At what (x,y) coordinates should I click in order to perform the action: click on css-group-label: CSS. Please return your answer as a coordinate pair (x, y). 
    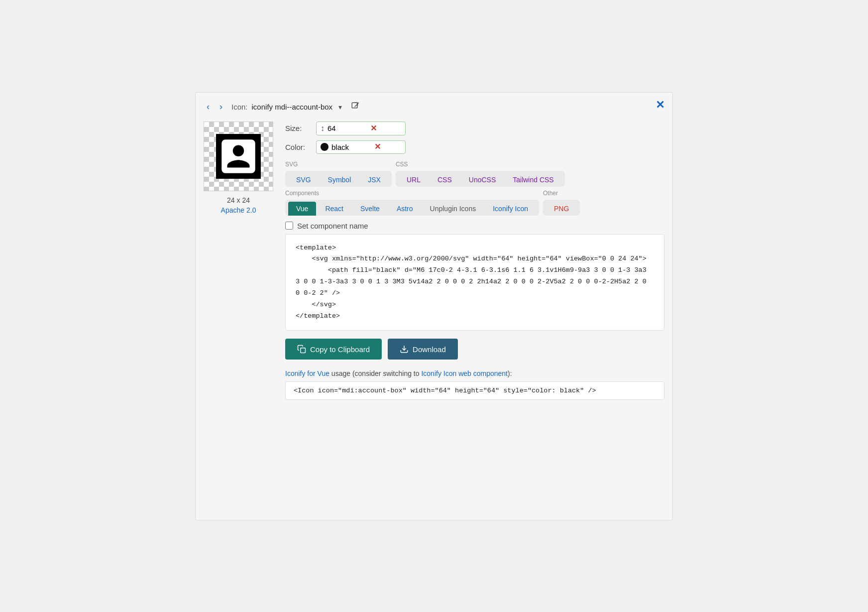
    Looking at the image, I should click on (480, 166).